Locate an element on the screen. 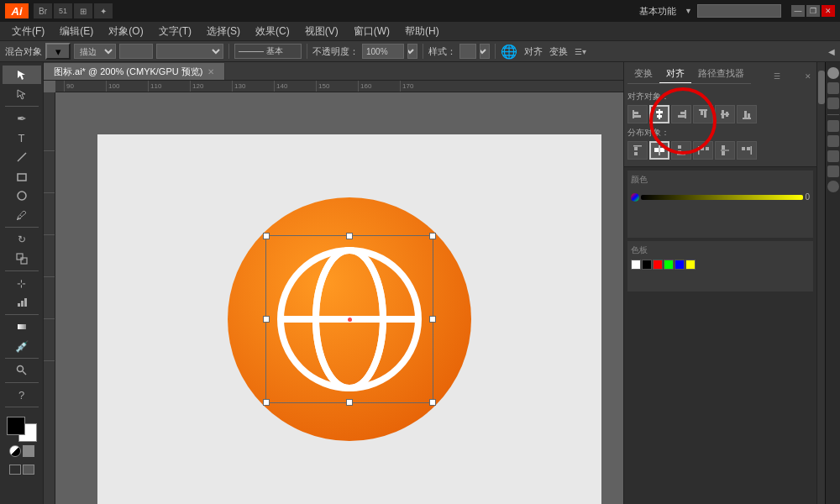 Image resolution: width=840 pixels, height=504 pixels. handle-tm is located at coordinates (349, 236).